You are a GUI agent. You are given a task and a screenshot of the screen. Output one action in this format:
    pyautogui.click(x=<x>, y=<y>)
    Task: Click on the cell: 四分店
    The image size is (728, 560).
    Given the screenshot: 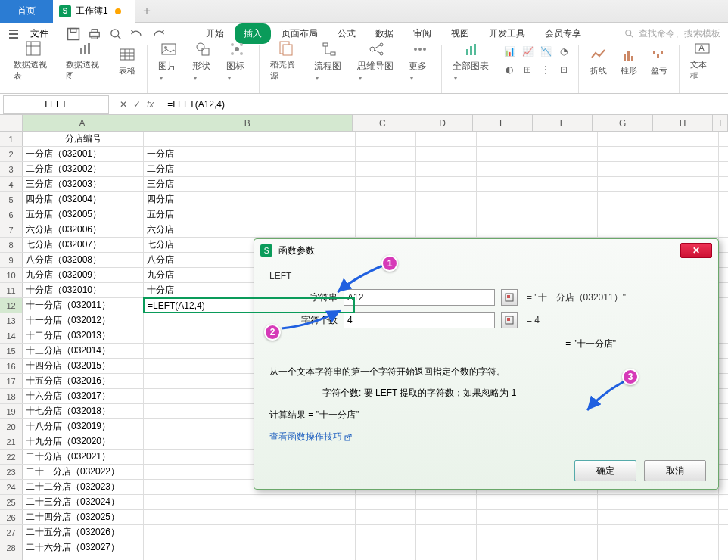 What is the action you would take?
    pyautogui.click(x=250, y=200)
    